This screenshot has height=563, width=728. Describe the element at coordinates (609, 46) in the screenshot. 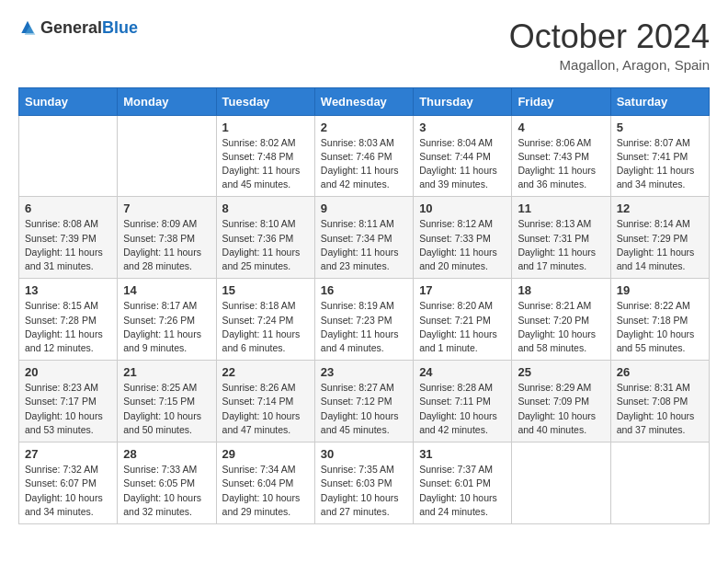

I see `title-area: October 2024 Magallon, Aragon, Spain` at that location.